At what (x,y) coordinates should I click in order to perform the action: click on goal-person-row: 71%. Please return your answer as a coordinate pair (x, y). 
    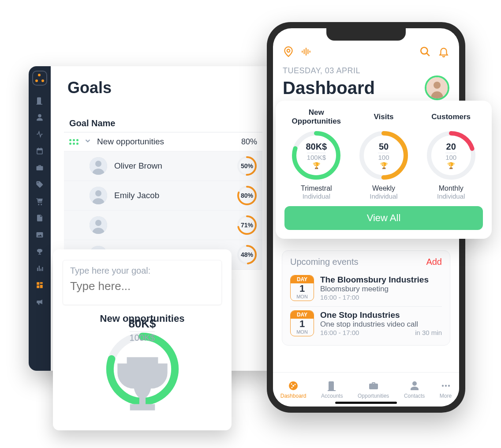
    Looking at the image, I should click on (163, 225).